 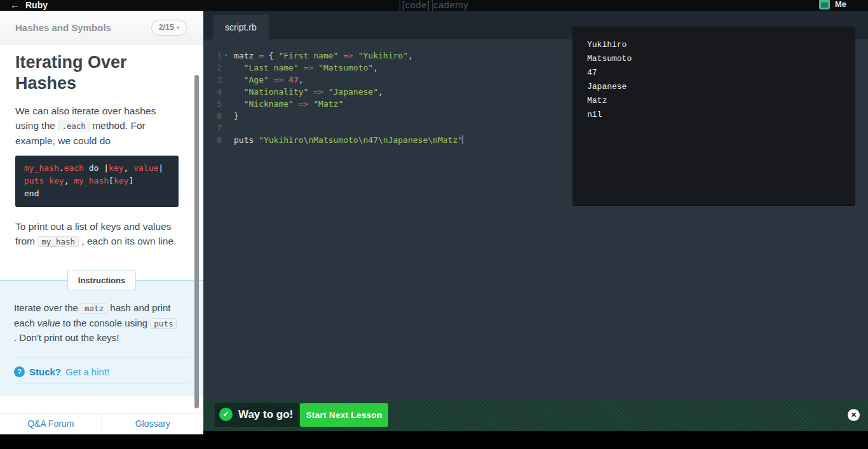 What do you see at coordinates (854, 415) in the screenshot?
I see `close-icon: ✕` at bounding box center [854, 415].